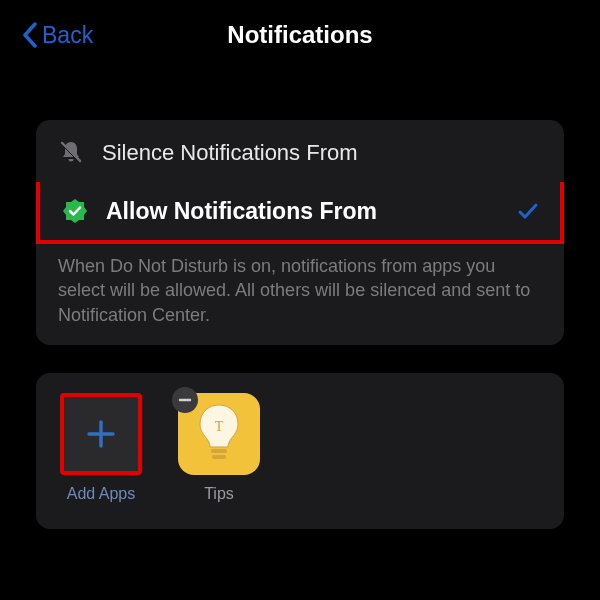 Image resolution: width=600 pixels, height=600 pixels. Describe the element at coordinates (219, 434) in the screenshot. I see `tips-tile: T` at that location.